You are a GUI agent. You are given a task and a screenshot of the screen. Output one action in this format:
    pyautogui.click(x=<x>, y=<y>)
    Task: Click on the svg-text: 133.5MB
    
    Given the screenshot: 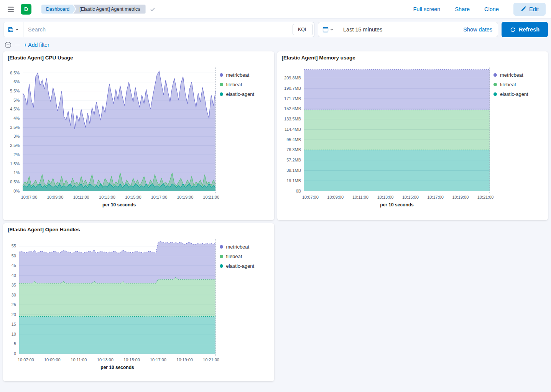 What is the action you would take?
    pyautogui.click(x=293, y=119)
    